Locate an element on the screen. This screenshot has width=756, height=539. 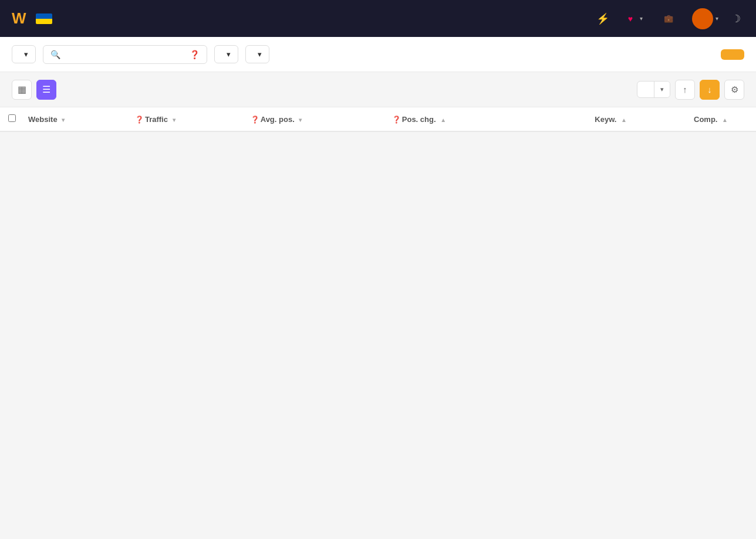
search-box: 🔍 ❓ is located at coordinates (125, 55).